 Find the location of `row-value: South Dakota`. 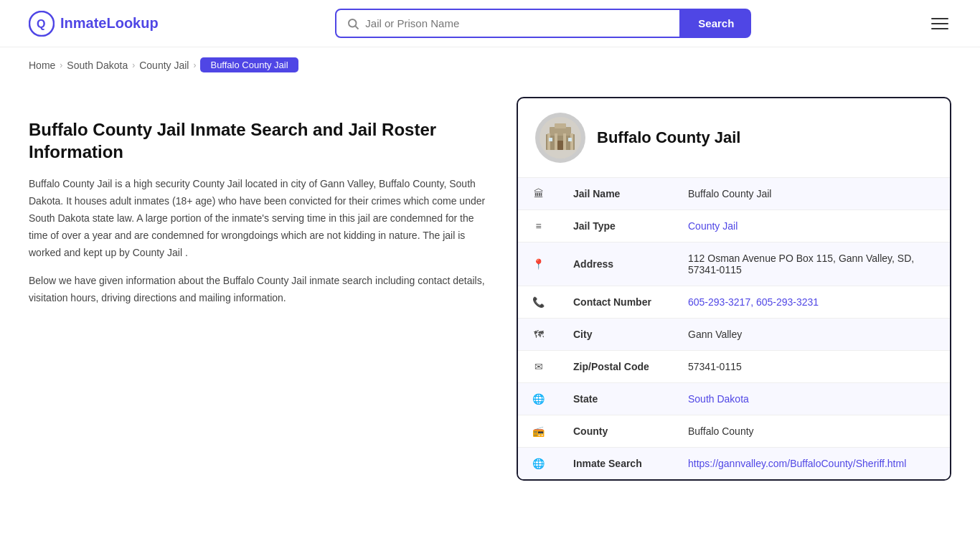

row-value: South Dakota is located at coordinates (812, 399).